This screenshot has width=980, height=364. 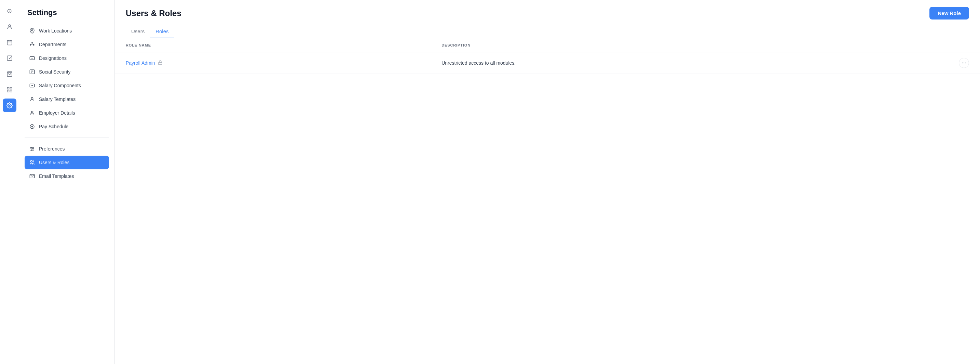 I want to click on check-nav-icon, so click(x=10, y=58).